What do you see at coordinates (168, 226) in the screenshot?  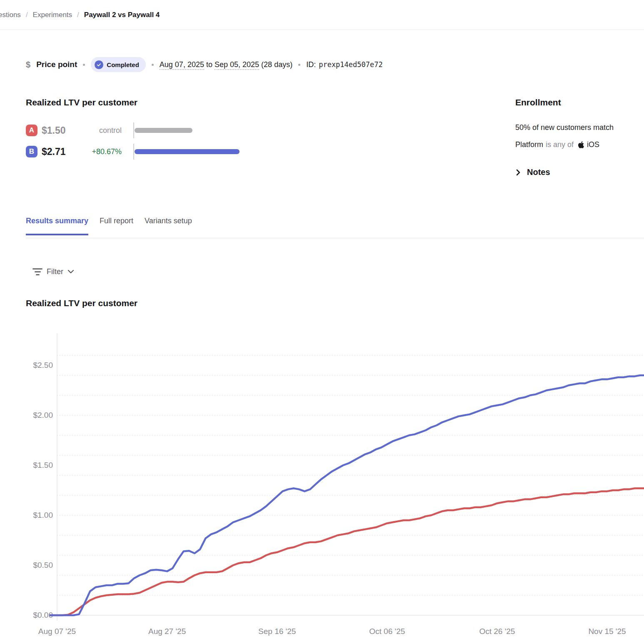 I see `tab-variants-setup: Variants setup` at bounding box center [168, 226].